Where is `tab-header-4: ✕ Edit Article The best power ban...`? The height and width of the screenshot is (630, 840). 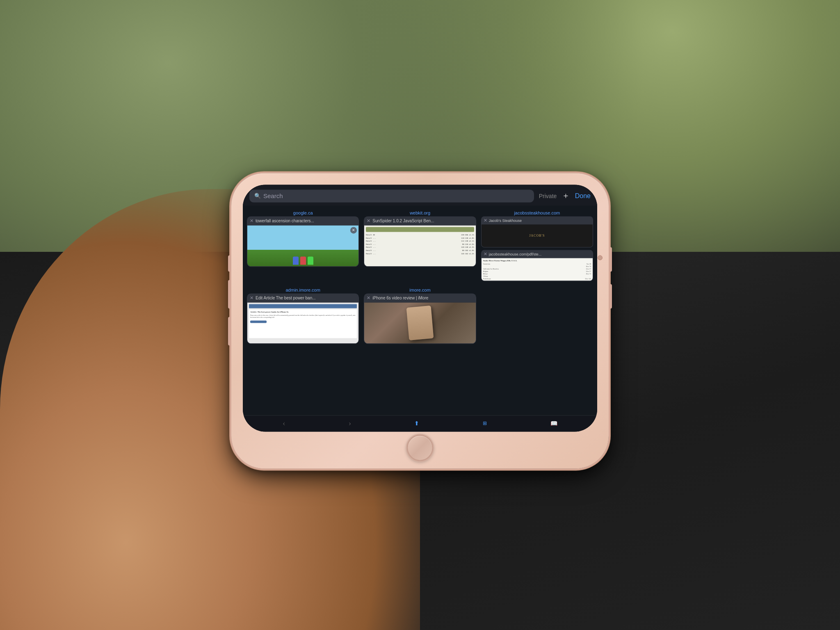 tab-header-4: ✕ Edit Article The best power ban... is located at coordinates (303, 298).